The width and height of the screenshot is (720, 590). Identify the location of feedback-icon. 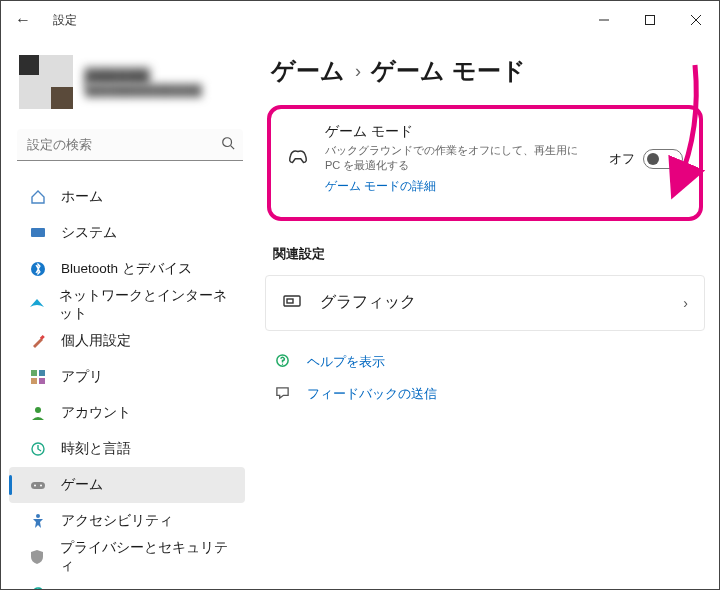
(283, 394).